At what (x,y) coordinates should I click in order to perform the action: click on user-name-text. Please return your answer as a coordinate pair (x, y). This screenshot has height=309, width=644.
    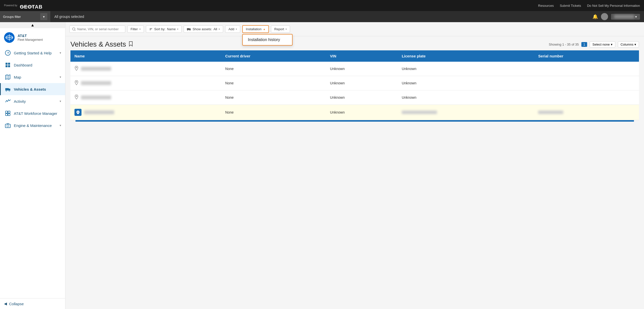
    Looking at the image, I should click on (624, 17).